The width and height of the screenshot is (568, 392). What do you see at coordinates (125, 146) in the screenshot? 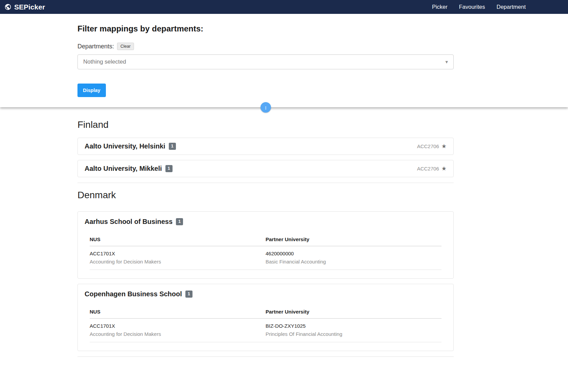
I see `university-name-label: Aalto University, Helsinki` at bounding box center [125, 146].